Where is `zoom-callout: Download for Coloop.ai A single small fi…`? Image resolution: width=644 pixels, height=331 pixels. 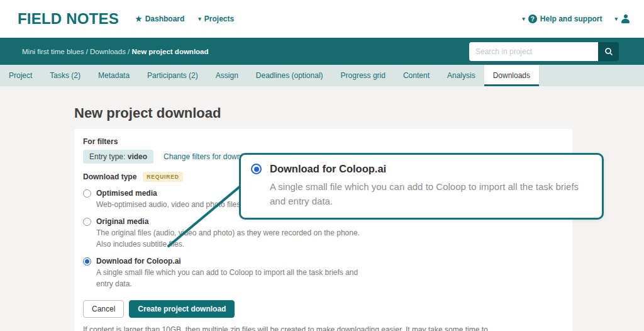
zoom-callout: Download for Coloop.ai A single small fi… is located at coordinates (421, 186).